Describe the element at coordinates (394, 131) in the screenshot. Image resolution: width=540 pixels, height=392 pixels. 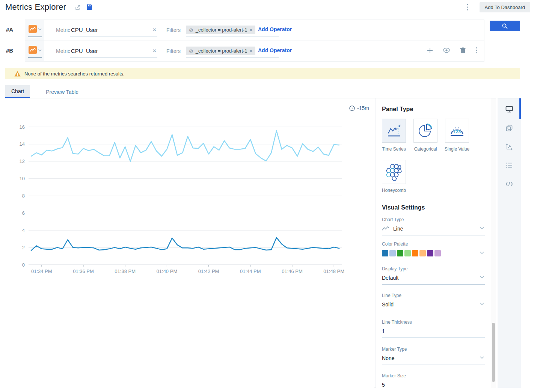
I see `time-series-icon` at that location.